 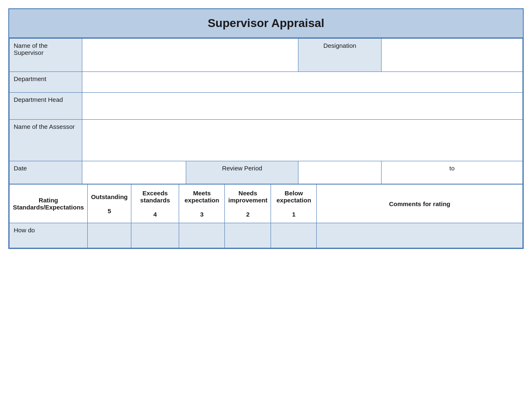 What do you see at coordinates (202, 197) in the screenshot?
I see `col-meets-label: Meets expectation` at bounding box center [202, 197].